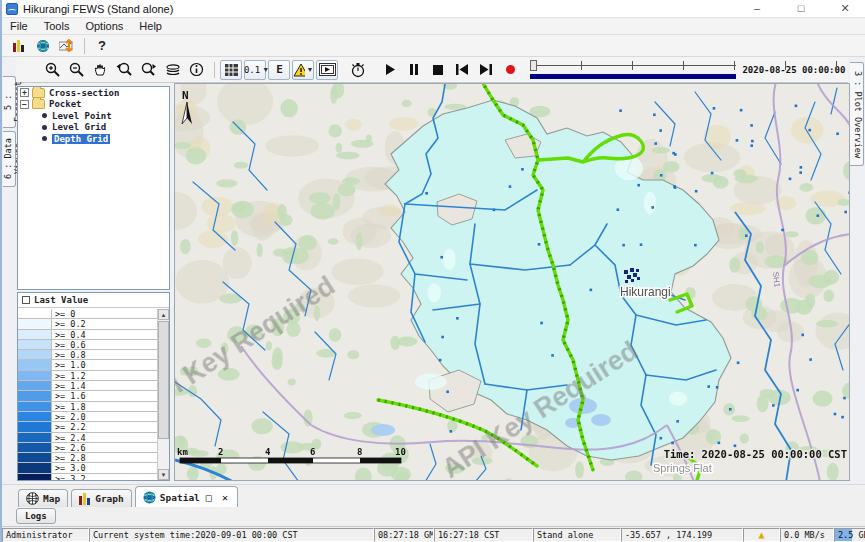 The image size is (865, 542). Describe the element at coordinates (36, 516) in the screenshot. I see `logs-button: Logs` at that location.